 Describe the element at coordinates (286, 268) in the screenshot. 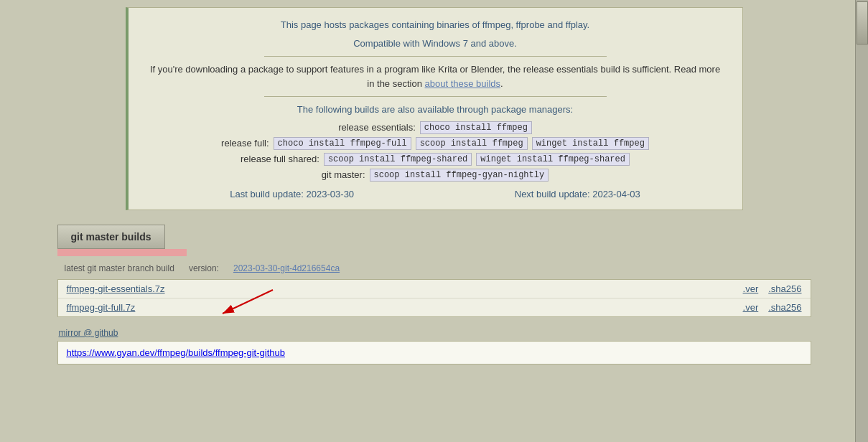

I see `version-value: 2023-03-30-git-4d216654ca` at that location.